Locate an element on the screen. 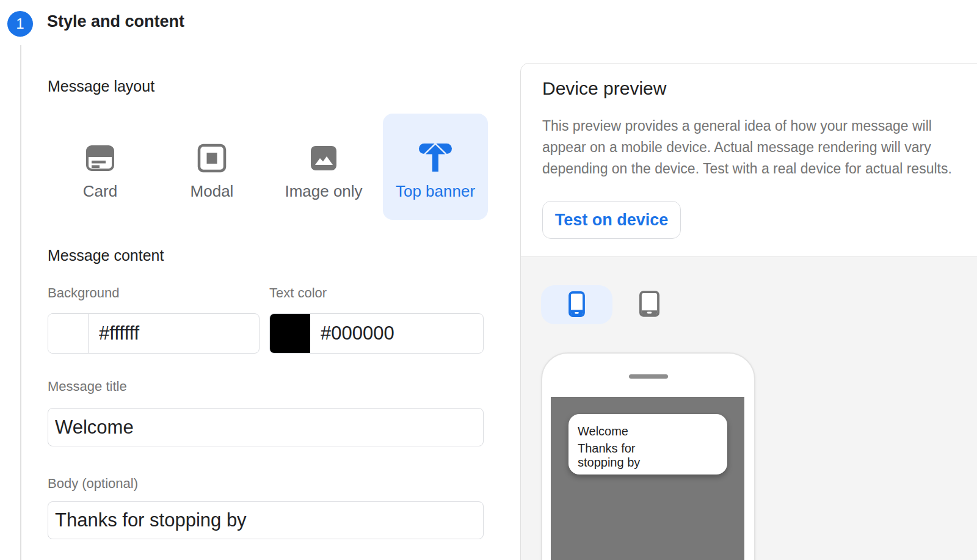 This screenshot has height=560, width=977. card-layout-icon is located at coordinates (100, 158).